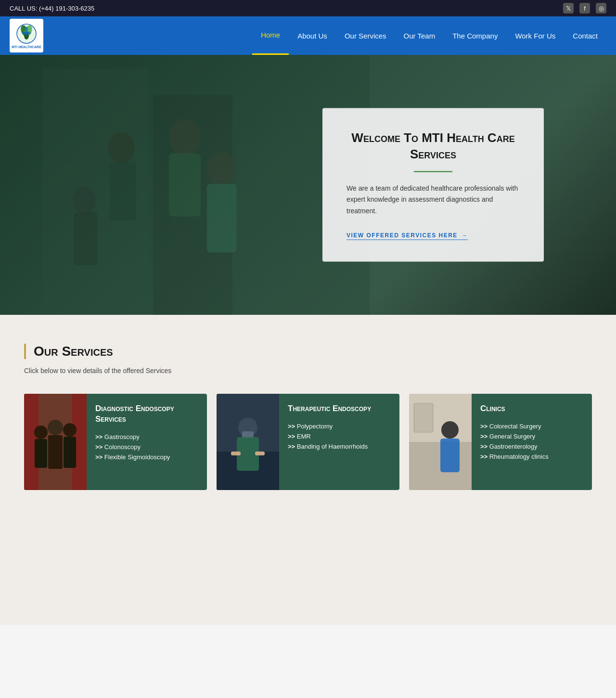 Image resolution: width=616 pixels, height=698 pixels. Describe the element at coordinates (339, 427) in the screenshot. I see `service-item: Polypectomy` at that location.